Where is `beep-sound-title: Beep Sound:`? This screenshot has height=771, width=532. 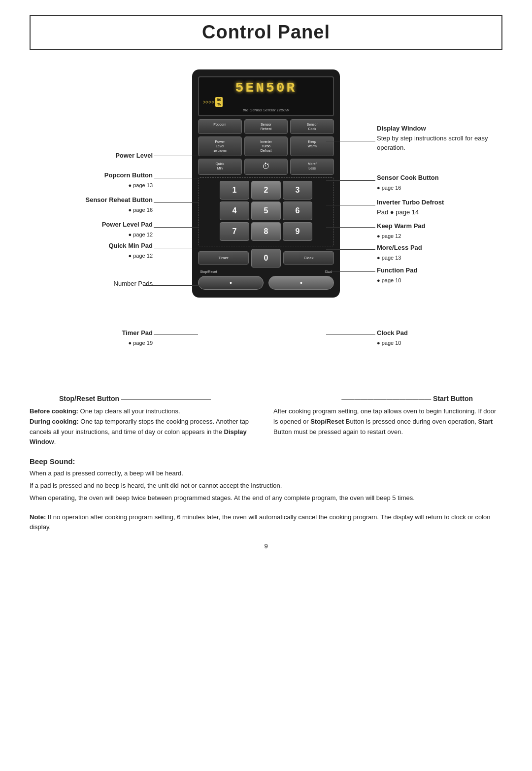 beep-sound-title: Beep Sound: is located at coordinates (266, 461).